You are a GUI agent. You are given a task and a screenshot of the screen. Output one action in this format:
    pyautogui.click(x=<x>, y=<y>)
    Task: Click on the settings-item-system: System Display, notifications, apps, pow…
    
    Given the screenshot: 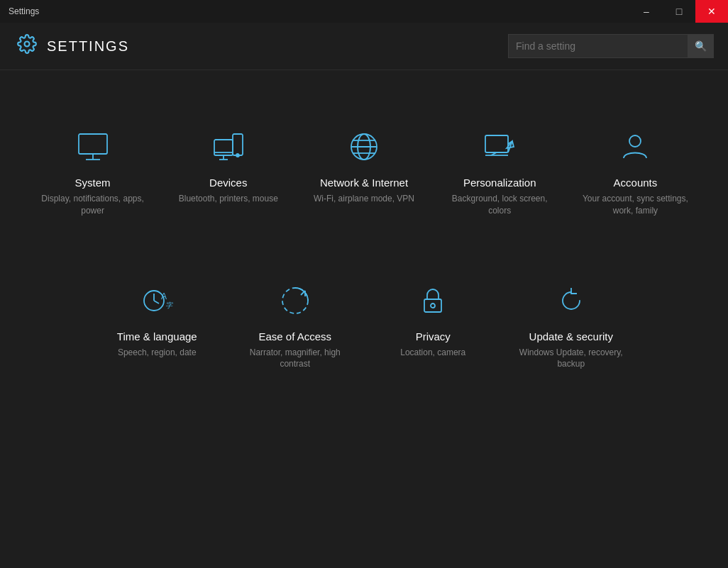 What is the action you would take?
    pyautogui.click(x=92, y=172)
    